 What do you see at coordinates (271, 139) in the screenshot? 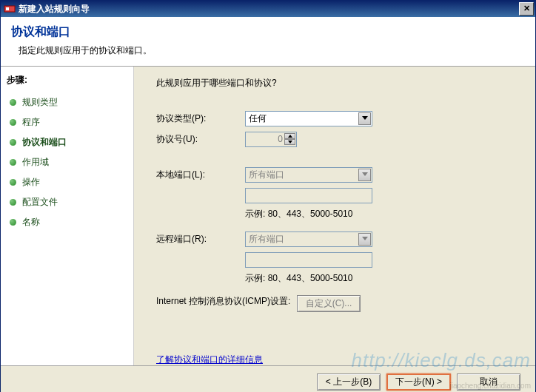
I see `protocol-number-spinner: 0` at bounding box center [271, 139].